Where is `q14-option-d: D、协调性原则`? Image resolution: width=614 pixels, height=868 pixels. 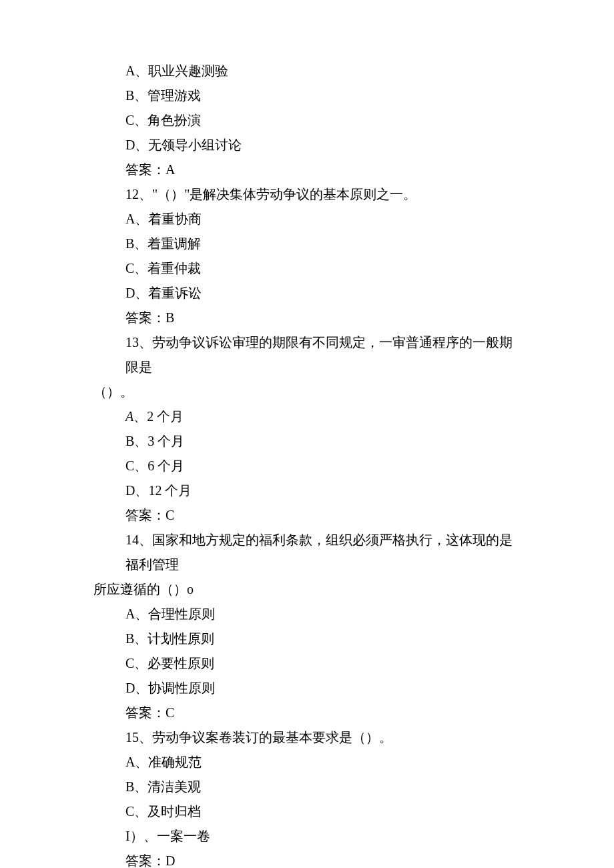
q14-option-d: D、协调性原则 is located at coordinates (307, 689).